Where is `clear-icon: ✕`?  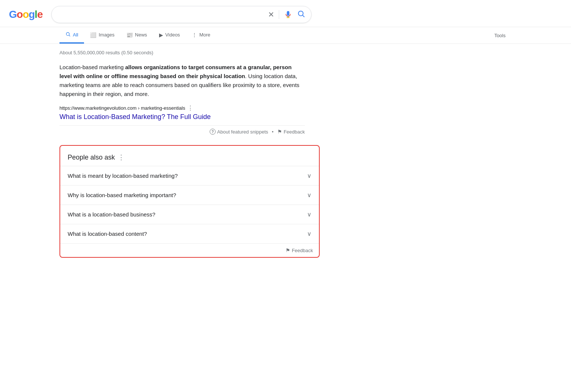 clear-icon: ✕ is located at coordinates (271, 15).